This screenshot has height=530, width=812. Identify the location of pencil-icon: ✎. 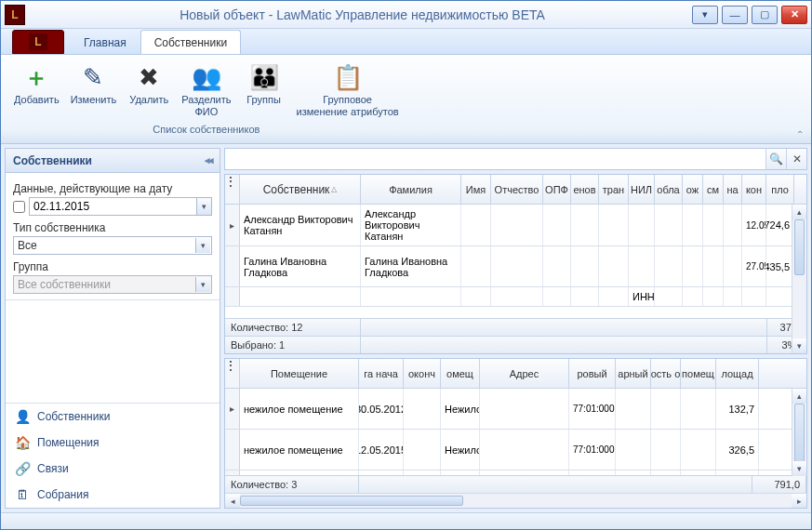
(93, 77).